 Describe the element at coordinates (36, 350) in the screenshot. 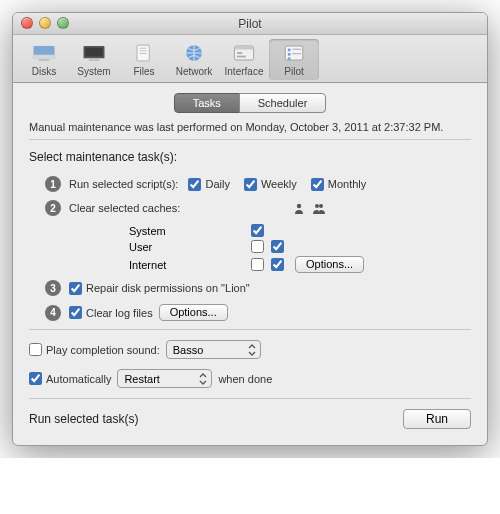

I see `play-sound-checkbox` at that location.